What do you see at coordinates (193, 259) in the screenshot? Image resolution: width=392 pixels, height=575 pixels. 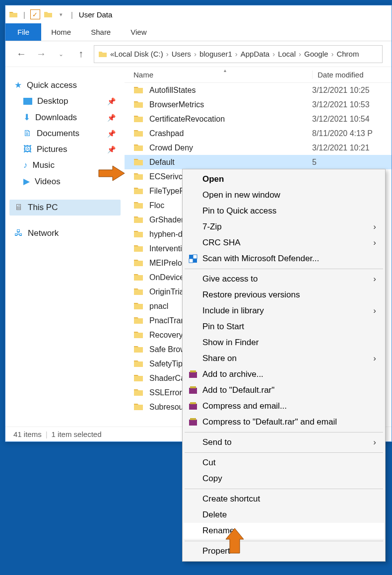 I see `shield-icon` at bounding box center [193, 259].